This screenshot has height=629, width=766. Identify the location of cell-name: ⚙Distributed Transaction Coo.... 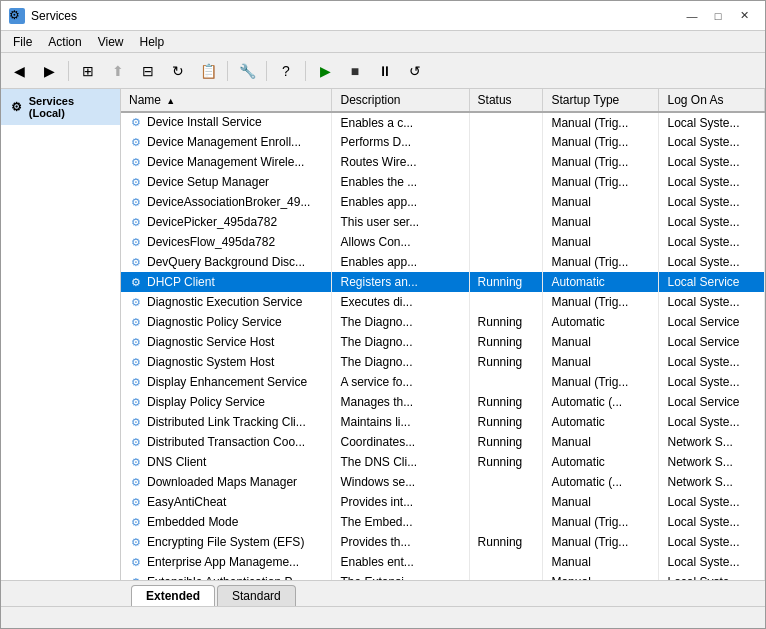
(226, 442).